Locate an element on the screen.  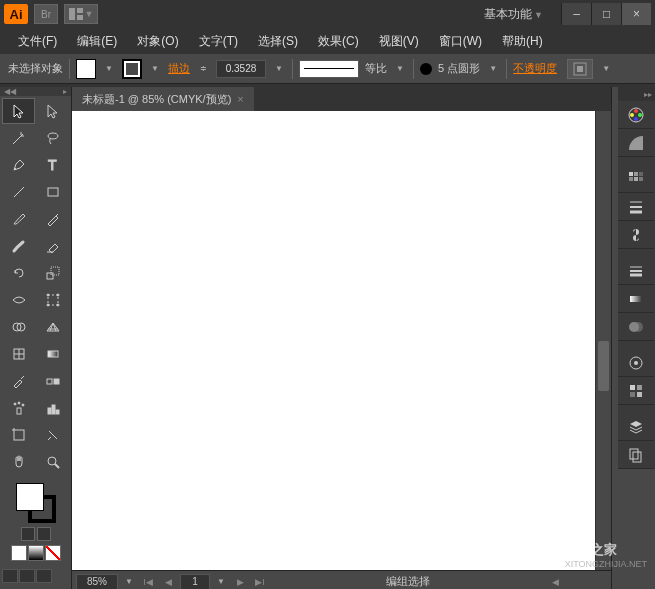
free-transform-tool is located at coordinates (52, 300).